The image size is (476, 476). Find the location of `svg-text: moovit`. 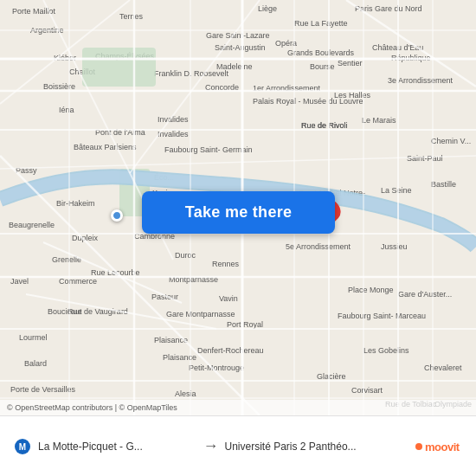

svg-text: moovit is located at coordinates (443, 447).